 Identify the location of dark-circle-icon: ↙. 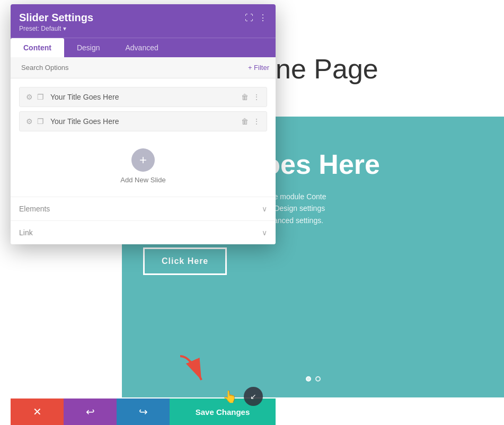
(253, 396).